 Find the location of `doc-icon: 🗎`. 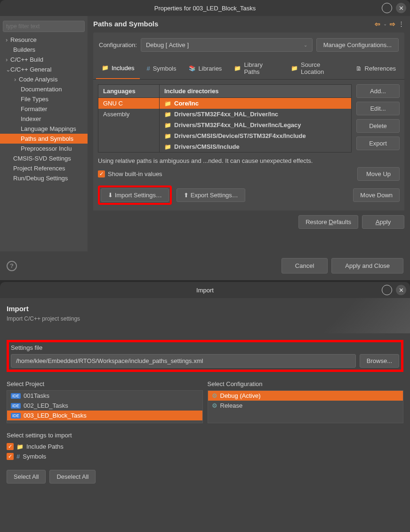

doc-icon: 🗎 is located at coordinates (359, 69).